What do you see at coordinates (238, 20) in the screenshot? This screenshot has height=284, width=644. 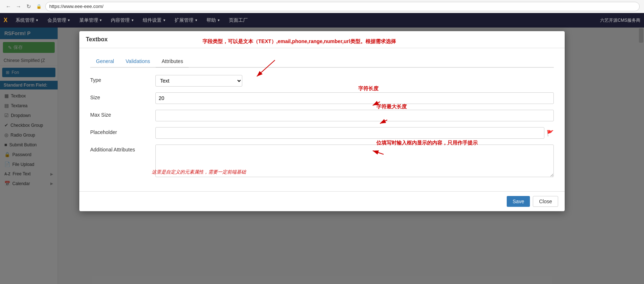 I see `nav-page-factory: 页面工厂` at bounding box center [238, 20].